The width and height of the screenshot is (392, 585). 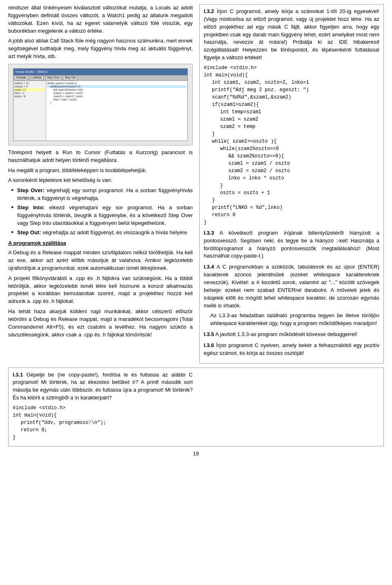 What do you see at coordinates (100, 49) in the screenshot?
I see `left-para2: A jobb alsó ablak Call Stack füle még na…` at bounding box center [100, 49].